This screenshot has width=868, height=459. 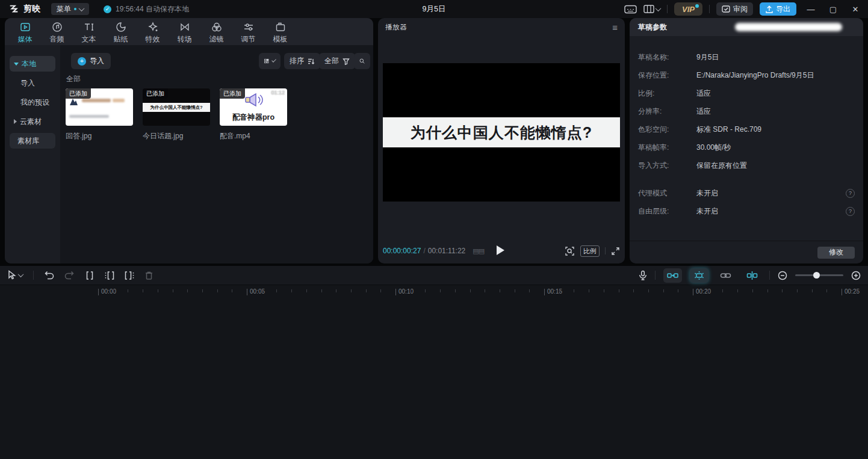 I want to click on maximize-button: ▢, so click(x=833, y=10).